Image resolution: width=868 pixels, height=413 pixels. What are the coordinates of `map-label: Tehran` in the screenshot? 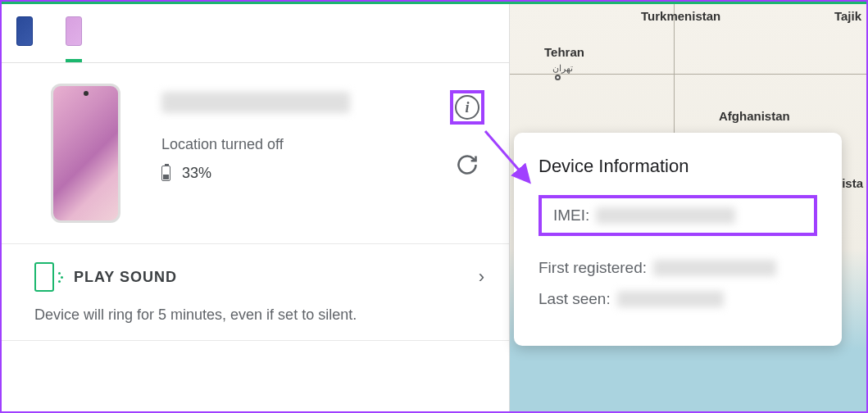 It's located at (564, 52).